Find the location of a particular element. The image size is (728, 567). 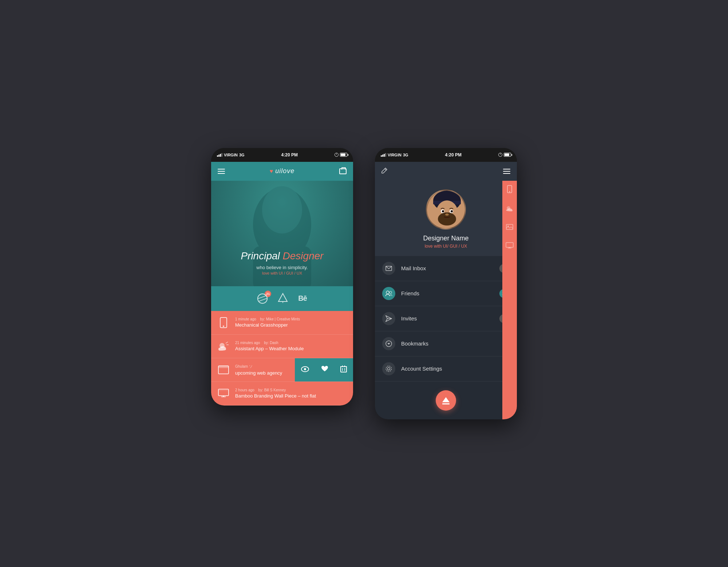

menu-item-mail: Mail Inbox 5 is located at coordinates (446, 268).